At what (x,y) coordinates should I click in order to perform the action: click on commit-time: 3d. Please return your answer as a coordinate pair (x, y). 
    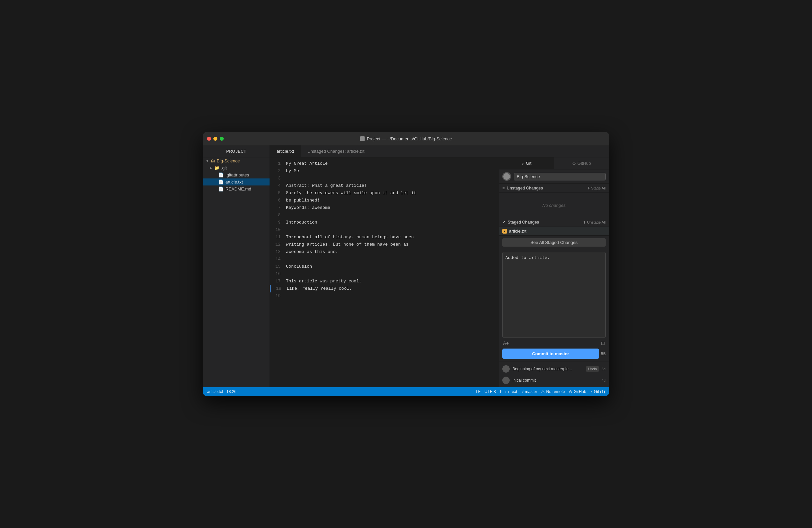
    Looking at the image, I should click on (604, 369).